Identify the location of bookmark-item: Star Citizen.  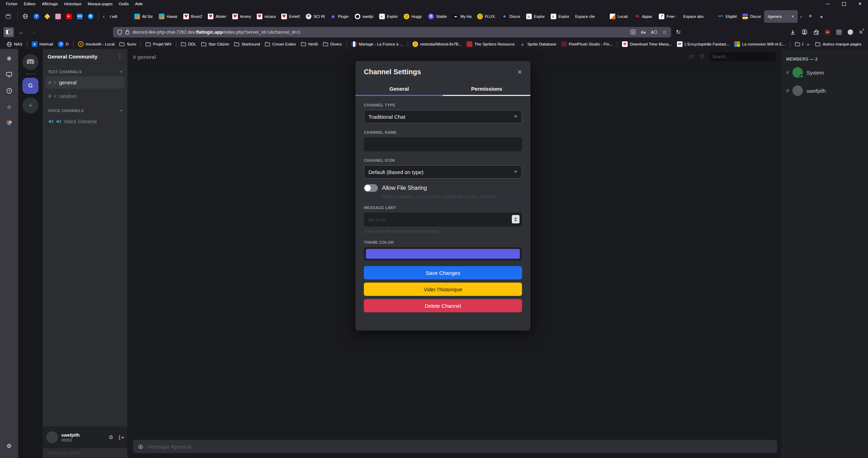
(215, 44).